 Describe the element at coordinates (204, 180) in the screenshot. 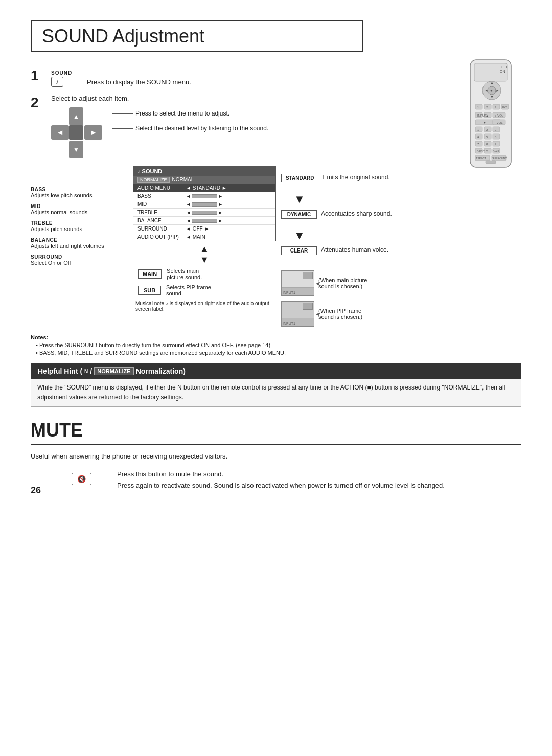

I see `menu-normalize-row: NORMALIZE NORMAL` at that location.